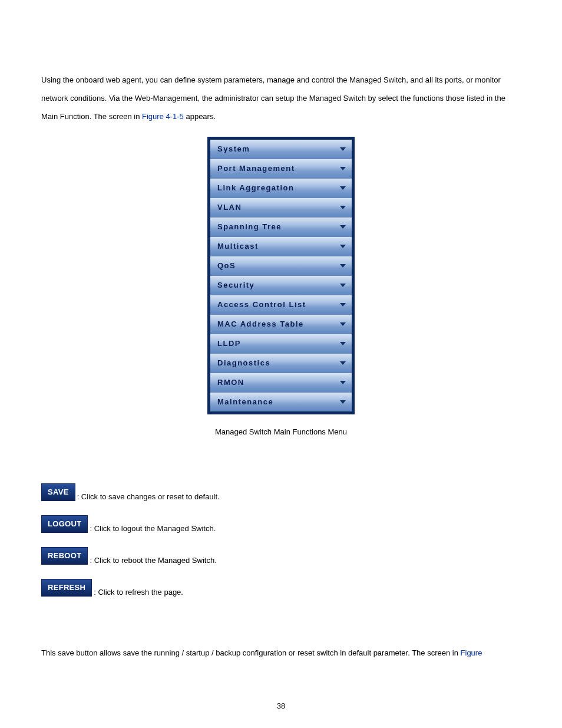 The height and width of the screenshot is (728, 562). What do you see at coordinates (281, 521) in the screenshot?
I see `action-row-logout: LOGOUT : Click to logout the Managed Swi…` at bounding box center [281, 521].